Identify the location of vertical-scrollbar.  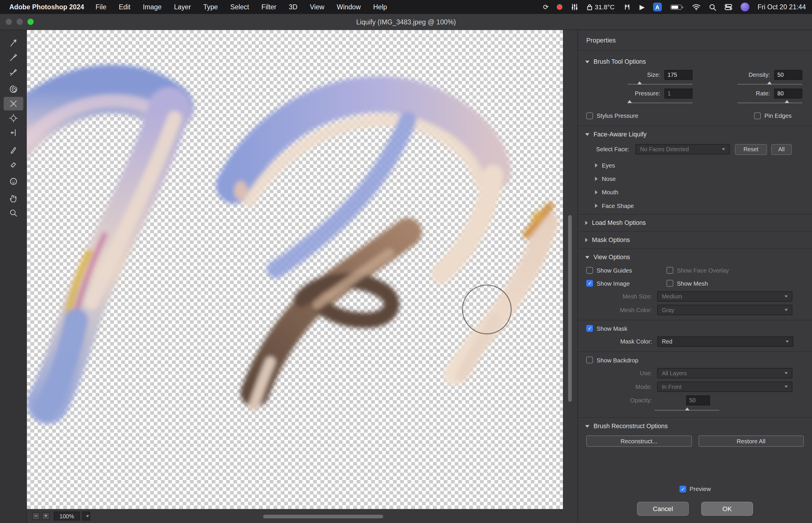
(570, 276).